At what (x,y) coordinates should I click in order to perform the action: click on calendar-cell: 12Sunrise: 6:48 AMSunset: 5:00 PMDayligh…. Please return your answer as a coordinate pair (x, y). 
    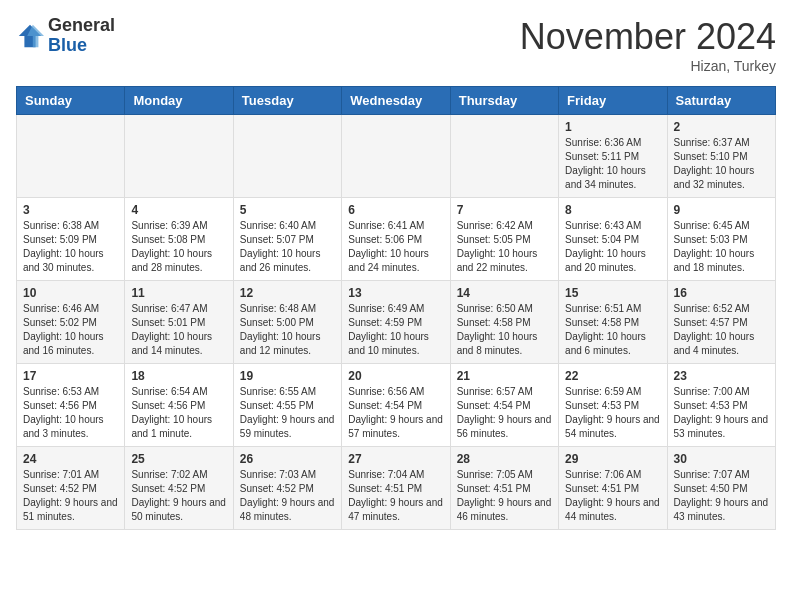
    Looking at the image, I should click on (287, 322).